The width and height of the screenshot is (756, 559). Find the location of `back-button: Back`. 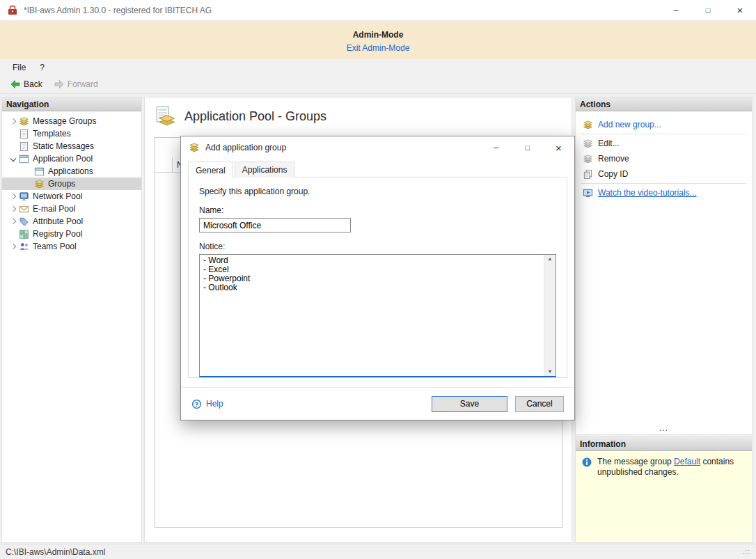

back-button: Back is located at coordinates (26, 84).